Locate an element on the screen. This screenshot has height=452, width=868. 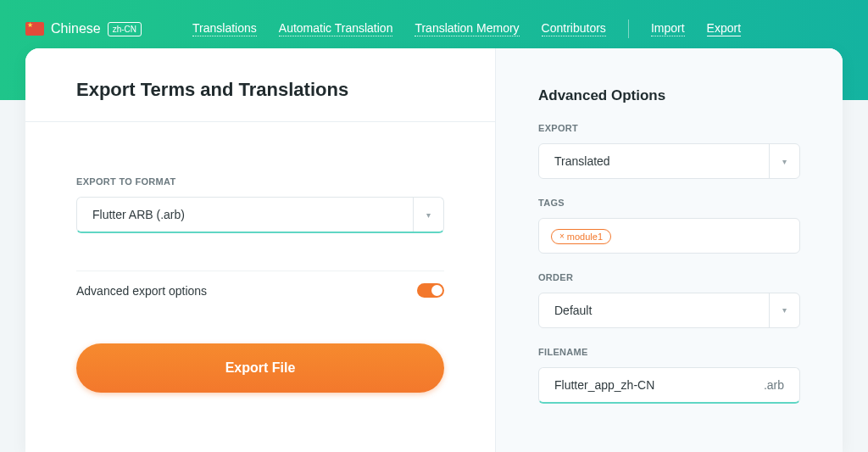
order-value: Default is located at coordinates (654, 310).